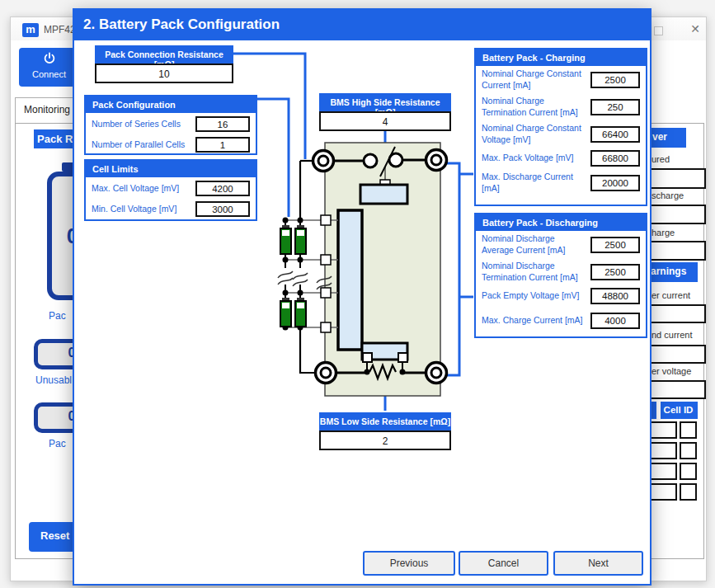 Image resolution: width=715 pixels, height=588 pixels. What do you see at coordinates (615, 80) in the screenshot?
I see `nominal-charge-constant-current-input: 2500` at bounding box center [615, 80].